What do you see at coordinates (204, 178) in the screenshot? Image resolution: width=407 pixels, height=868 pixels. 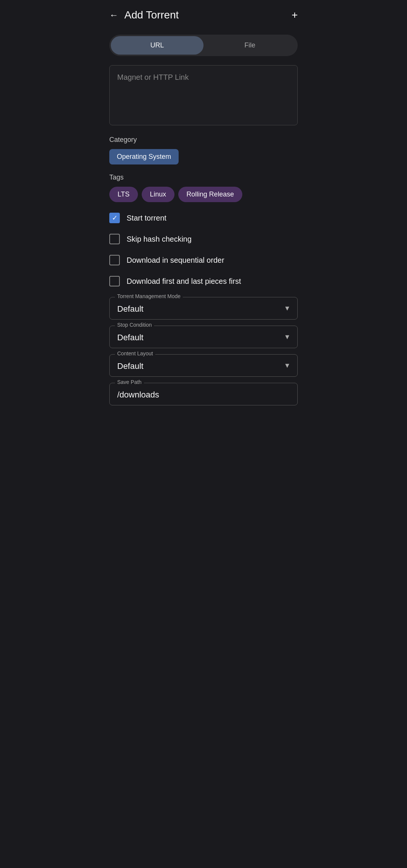 I see `tags-label: Tags` at bounding box center [204, 178].